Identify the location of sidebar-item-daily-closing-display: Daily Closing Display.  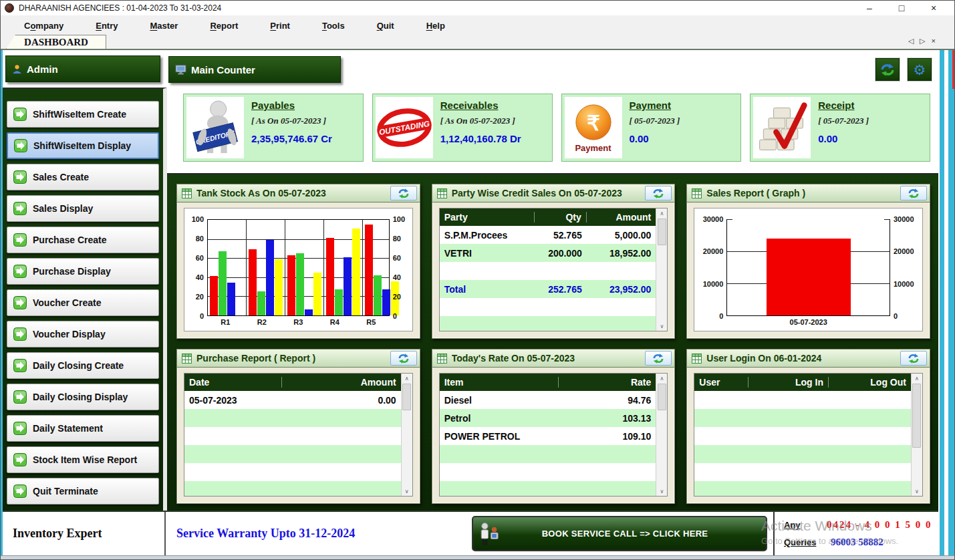
(83, 397).